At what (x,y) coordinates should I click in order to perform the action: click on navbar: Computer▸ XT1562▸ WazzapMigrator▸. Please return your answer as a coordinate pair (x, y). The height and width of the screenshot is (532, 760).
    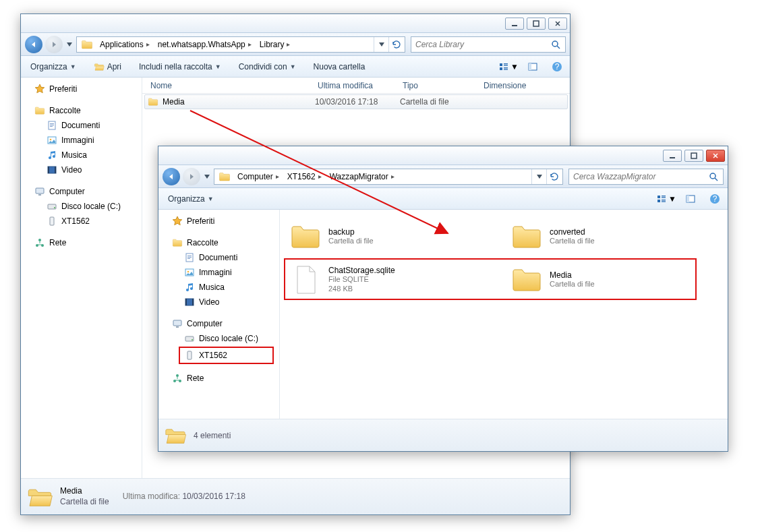
    Looking at the image, I should click on (443, 177).